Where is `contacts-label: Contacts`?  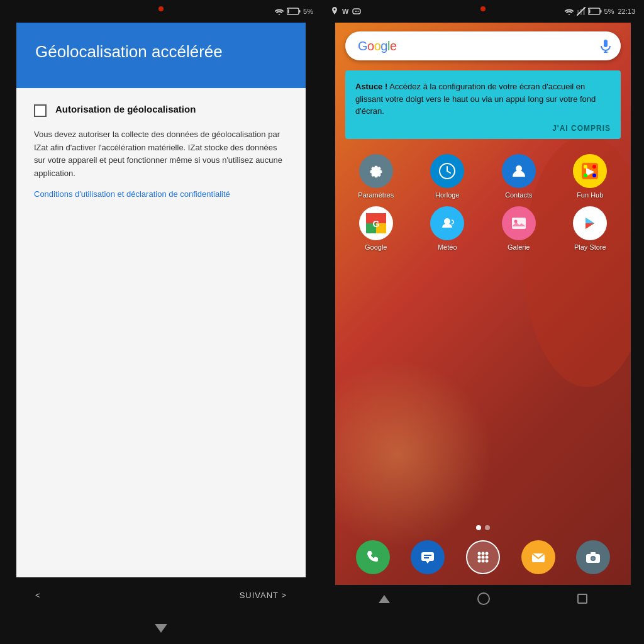
contacts-label: Contacts is located at coordinates (518, 195).